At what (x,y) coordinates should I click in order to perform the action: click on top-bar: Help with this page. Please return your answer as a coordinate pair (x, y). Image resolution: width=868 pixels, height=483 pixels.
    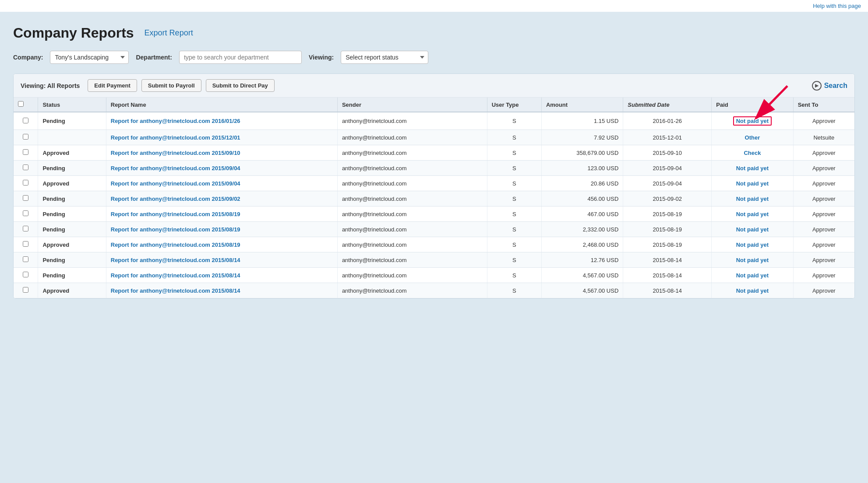
    Looking at the image, I should click on (434, 6).